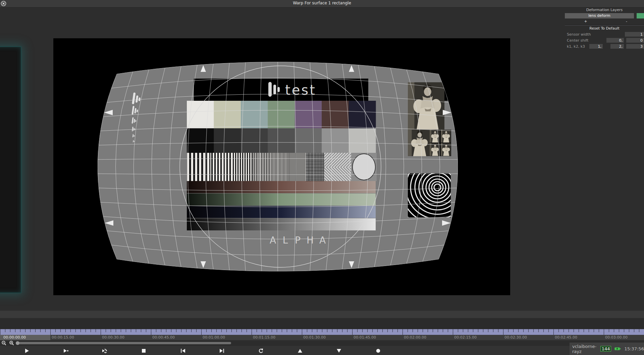  Describe the element at coordinates (322, 343) in the screenshot. I see `timeline-zoom-row` at that location.